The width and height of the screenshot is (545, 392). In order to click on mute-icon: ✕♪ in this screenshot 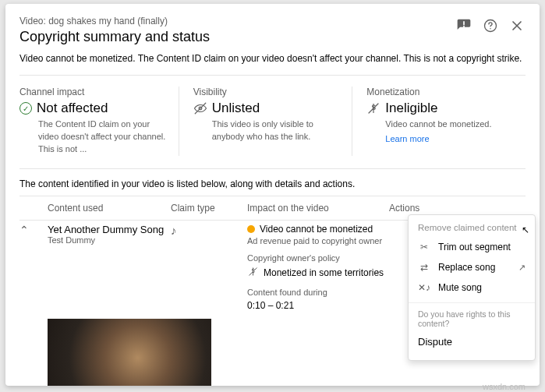, I will do `click(424, 288)`.